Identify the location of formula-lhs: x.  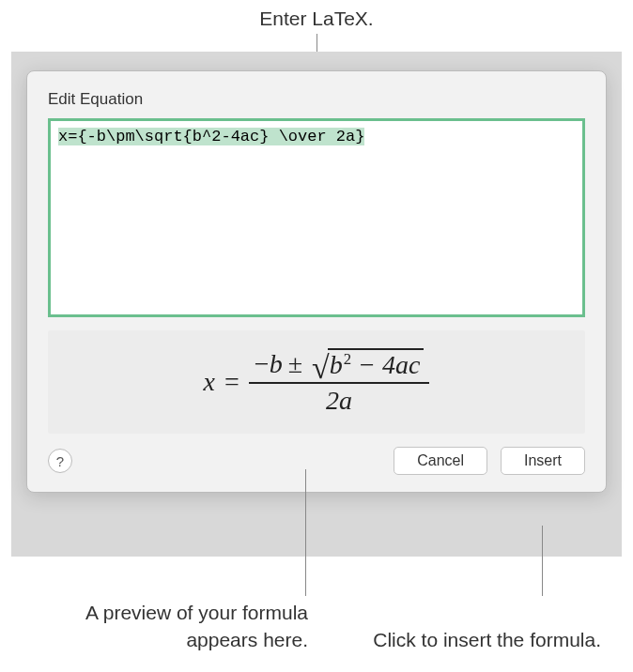
(209, 382).